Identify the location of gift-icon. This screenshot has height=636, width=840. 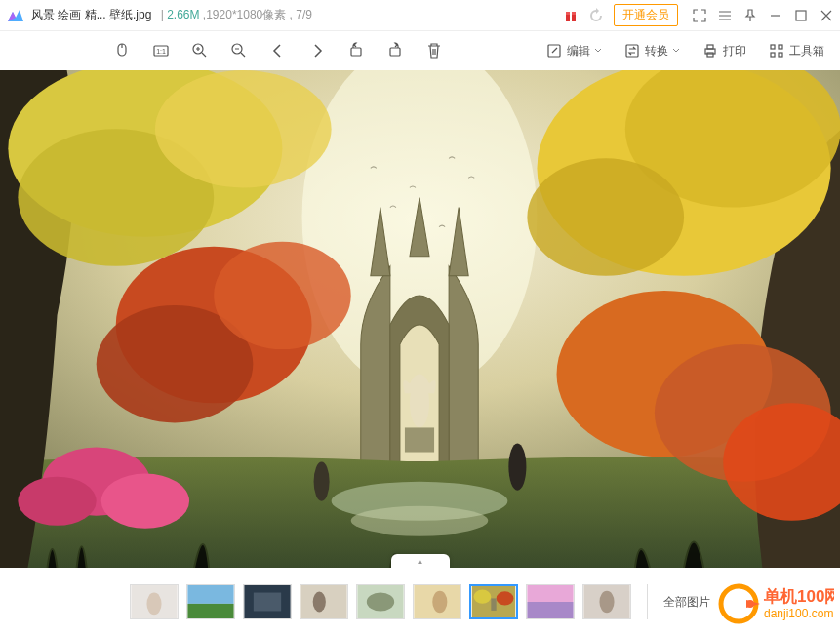
(571, 16).